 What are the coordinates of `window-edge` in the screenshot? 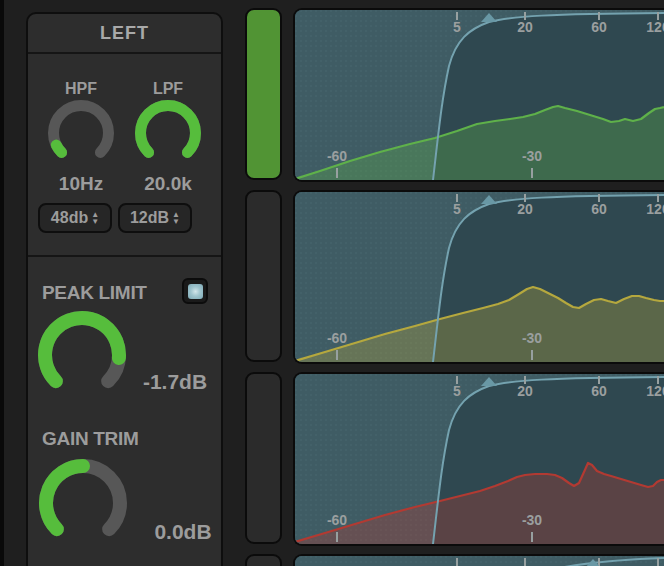 It's located at (2, 283).